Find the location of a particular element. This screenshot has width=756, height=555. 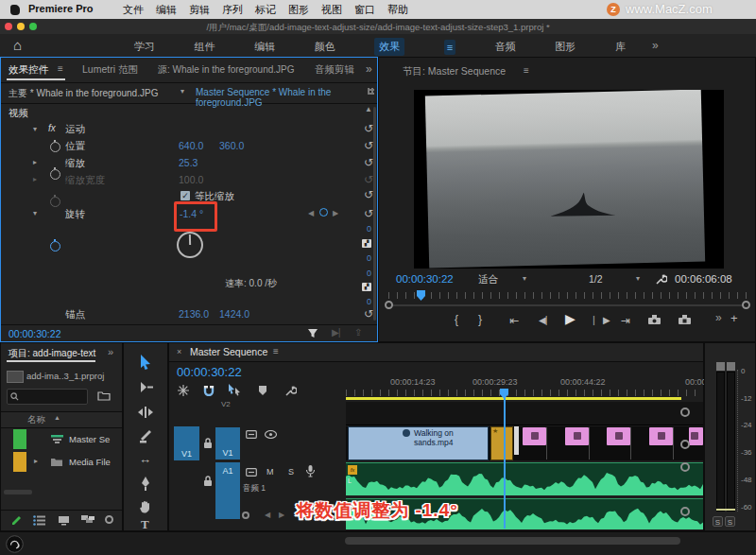

solo-left-button: S is located at coordinates (718, 522).